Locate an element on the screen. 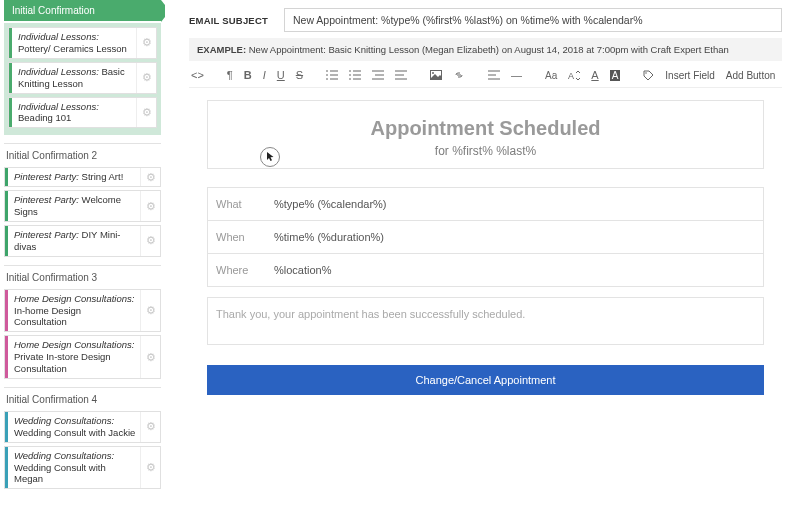 This screenshot has width=800, height=525. editor-toolbar: <> ¶ B I U S is located at coordinates (486, 76).